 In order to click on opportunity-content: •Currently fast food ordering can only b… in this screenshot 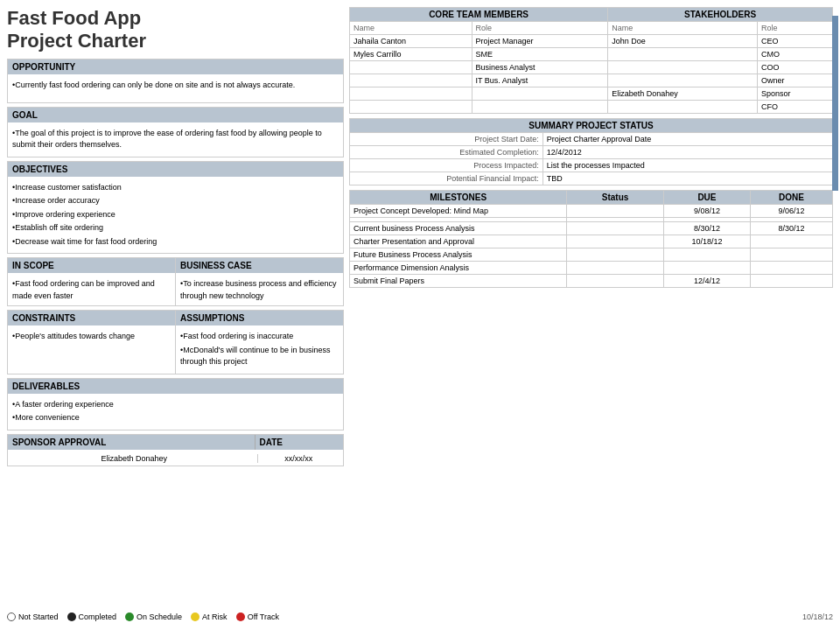, I will do `click(175, 89)`.